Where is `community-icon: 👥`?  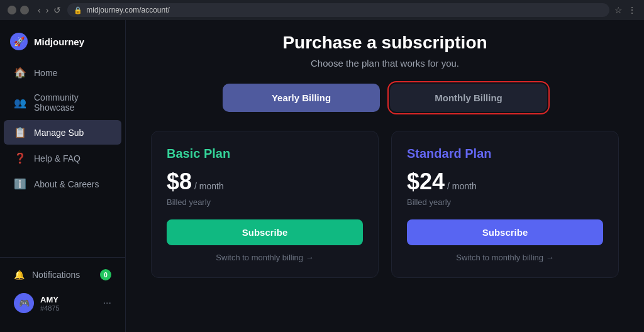
community-icon: 👥 is located at coordinates (20, 103).